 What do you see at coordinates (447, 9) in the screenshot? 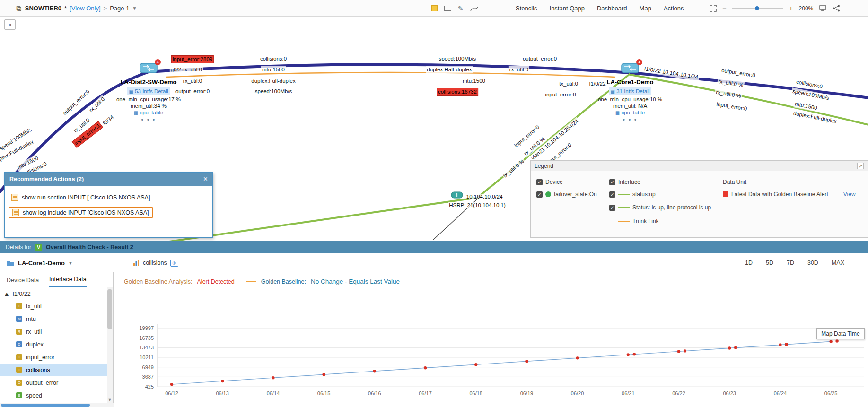
I see `shape-rectangle-icon` at bounding box center [447, 9].